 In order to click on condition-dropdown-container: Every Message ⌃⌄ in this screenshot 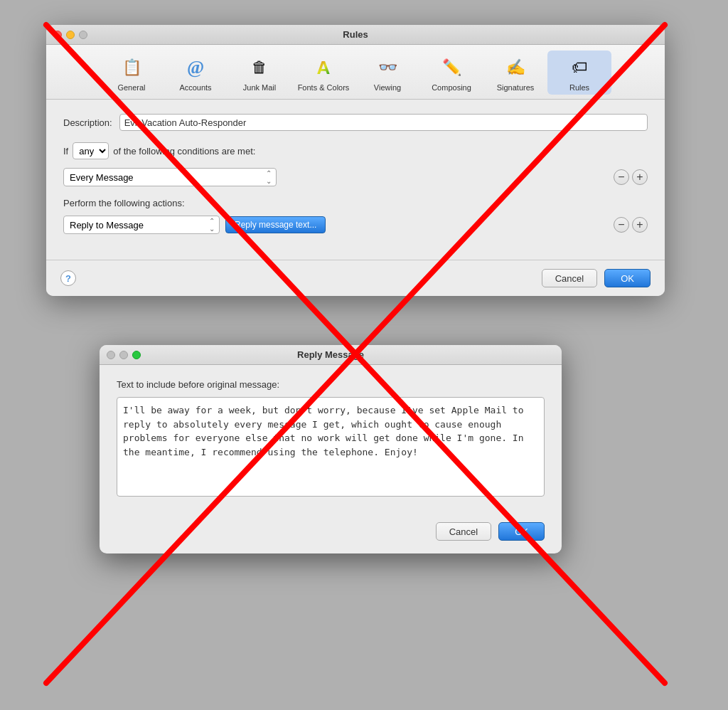, I will do `click(170, 177)`.